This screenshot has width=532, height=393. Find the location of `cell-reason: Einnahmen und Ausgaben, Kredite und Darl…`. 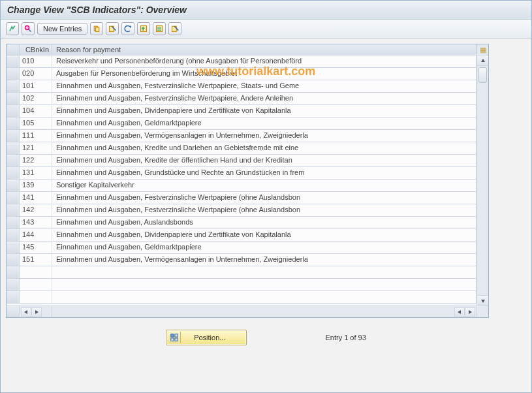

cell-reason: Einnahmen und Ausgaben, Kredite und Darl… is located at coordinates (264, 148).